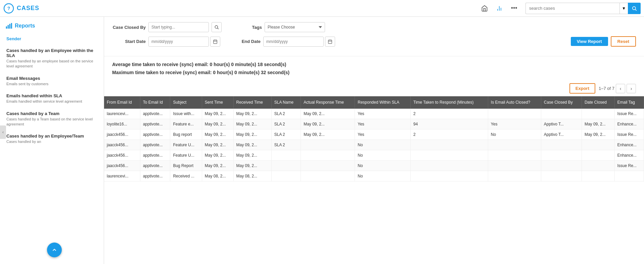  I want to click on table-cell: No, so click(383, 145).